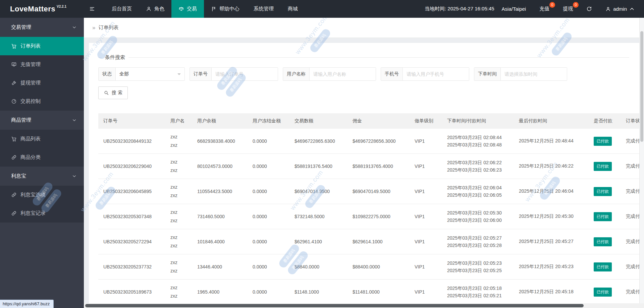 This screenshot has height=308, width=644. What do you see at coordinates (642, 86) in the screenshot?
I see `vertical-scrollbar-thumb` at bounding box center [642, 86].